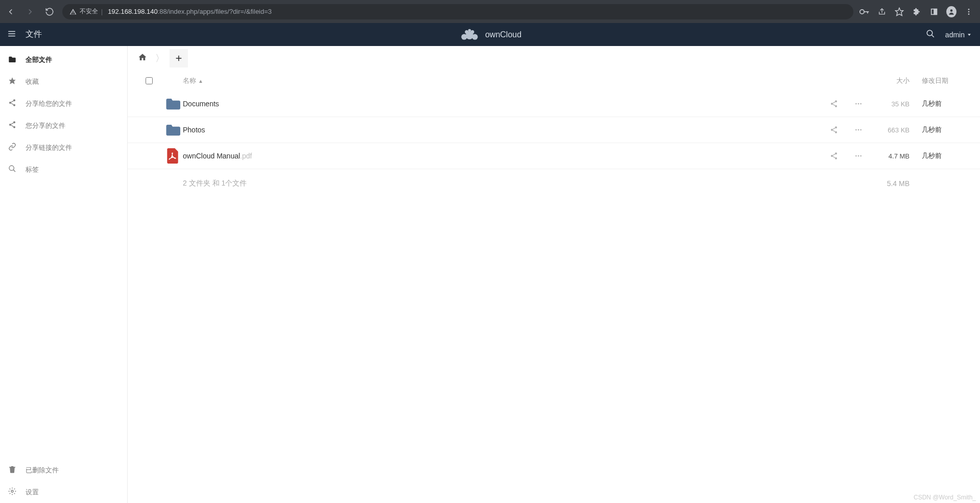 The width and height of the screenshot is (980, 503). Describe the element at coordinates (882, 12) in the screenshot. I see `share-chrome-icon` at that location.